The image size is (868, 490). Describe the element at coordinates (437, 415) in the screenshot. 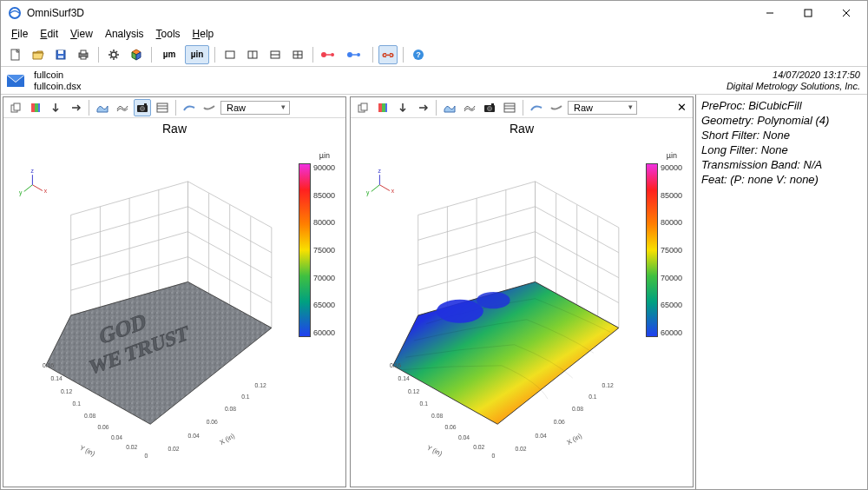

I see `svg-text: 0.08` at that location.